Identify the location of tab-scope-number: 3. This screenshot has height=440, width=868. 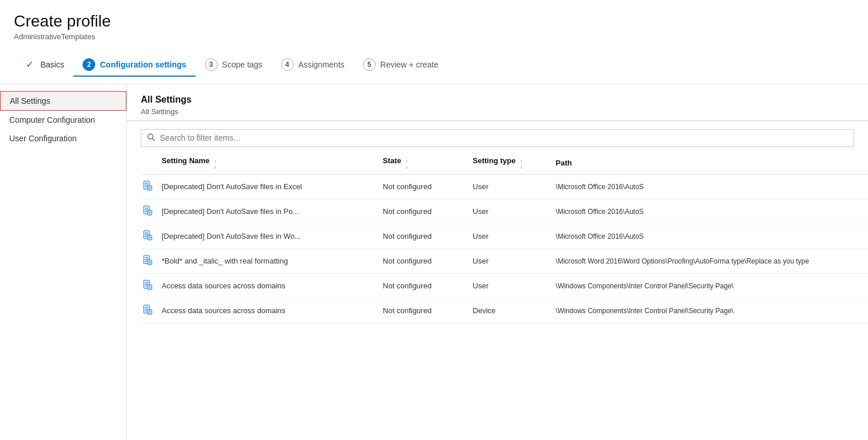
(211, 65).